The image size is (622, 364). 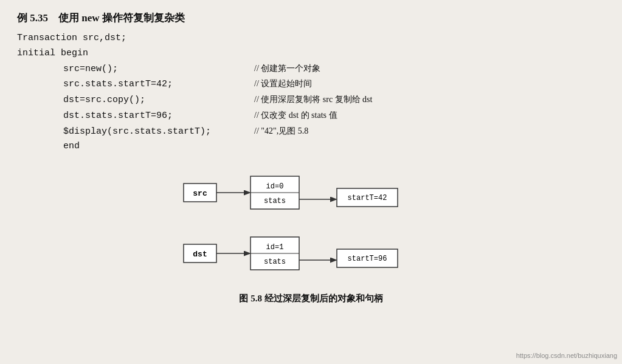 What do you see at coordinates (275, 187) in the screenshot?
I see `id0-text: id=0` at bounding box center [275, 187].